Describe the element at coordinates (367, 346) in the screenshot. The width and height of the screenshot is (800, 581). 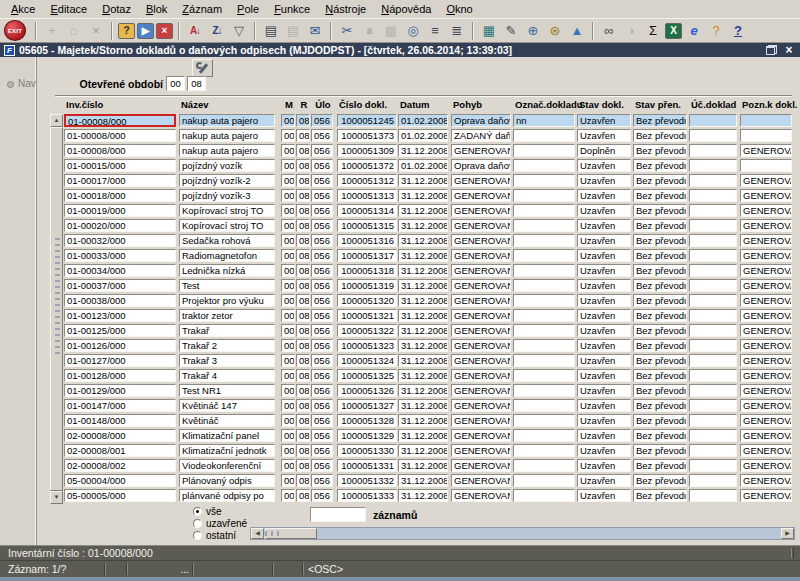
I see `cell-cislo_dokl: 1000051323` at that location.